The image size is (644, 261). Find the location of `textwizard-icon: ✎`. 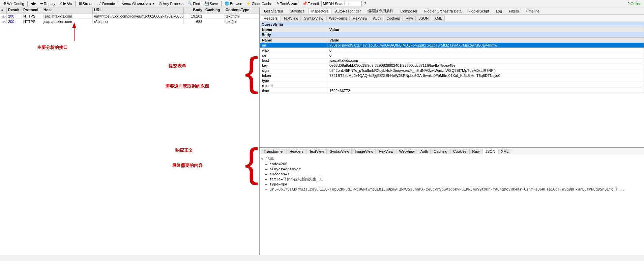

textwizard-icon: ✎ is located at coordinates (278, 3).